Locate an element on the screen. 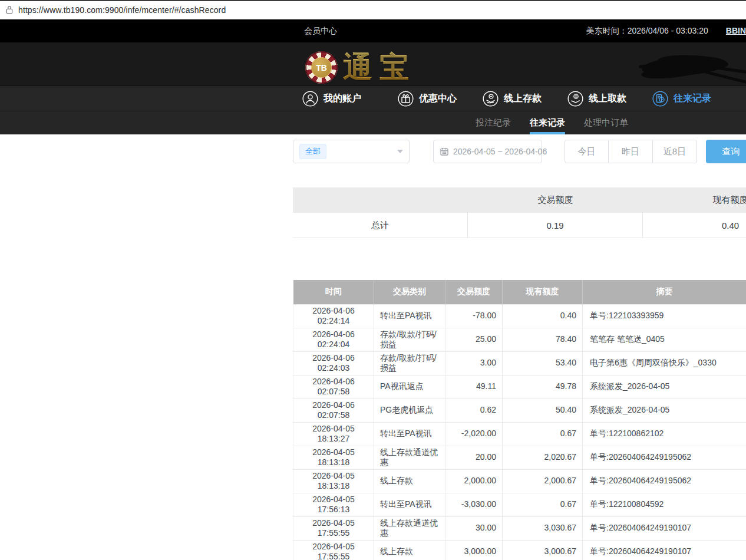  yesterday-button: 昨日 is located at coordinates (631, 151).